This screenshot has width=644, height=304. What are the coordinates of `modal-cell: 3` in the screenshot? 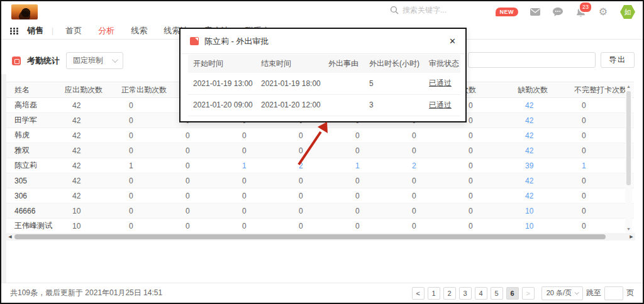 It's located at (394, 105).